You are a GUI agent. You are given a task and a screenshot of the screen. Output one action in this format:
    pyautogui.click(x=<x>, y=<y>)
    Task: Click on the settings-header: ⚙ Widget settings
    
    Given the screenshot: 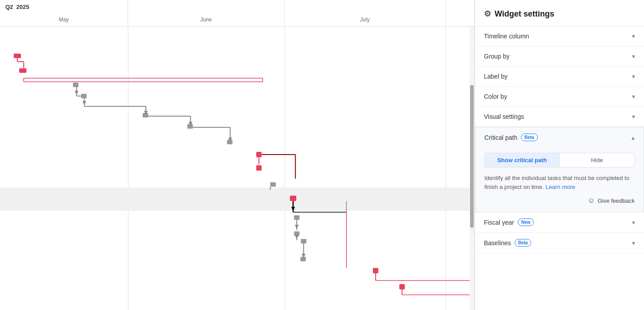 What is the action you would take?
    pyautogui.click(x=559, y=13)
    